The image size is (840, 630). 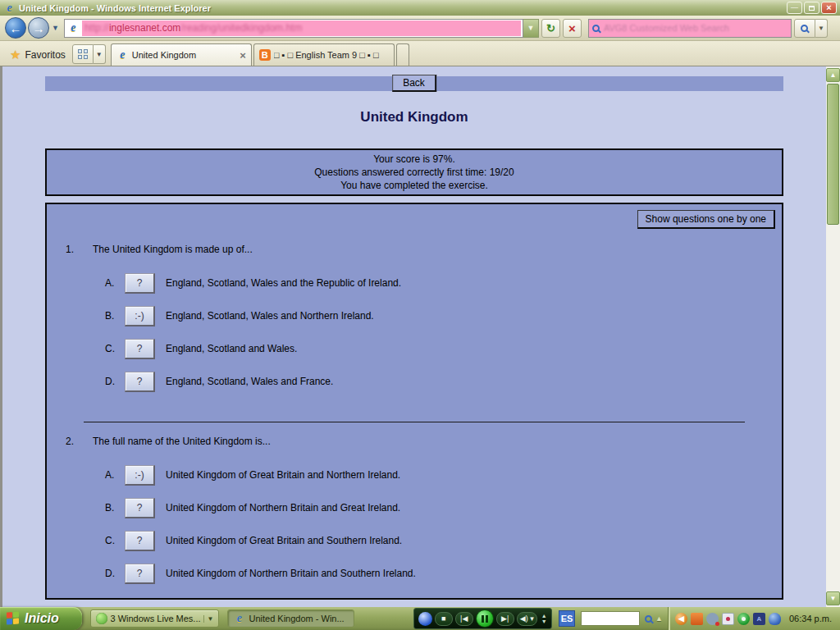 I want to click on option-row: D. ? England, Scotland, Wales and France…, so click(x=443, y=381).